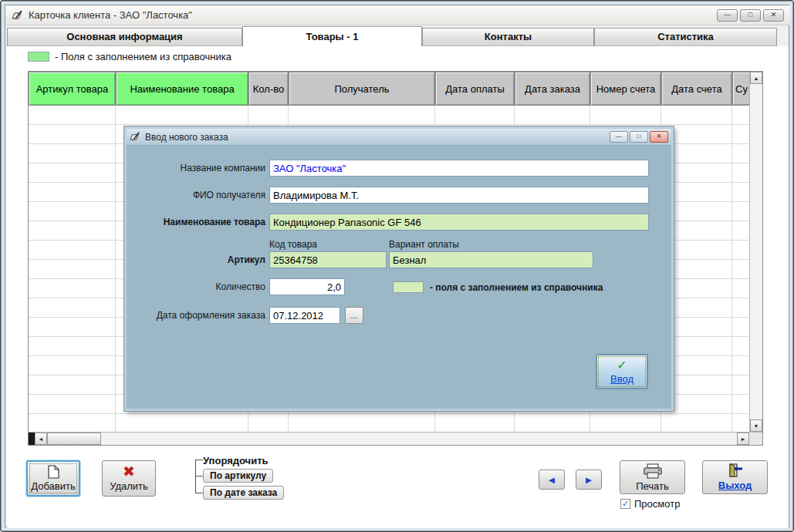 The width and height of the screenshot is (794, 532). What do you see at coordinates (354, 315) in the screenshot?
I see `date-picker-button: ...` at bounding box center [354, 315].